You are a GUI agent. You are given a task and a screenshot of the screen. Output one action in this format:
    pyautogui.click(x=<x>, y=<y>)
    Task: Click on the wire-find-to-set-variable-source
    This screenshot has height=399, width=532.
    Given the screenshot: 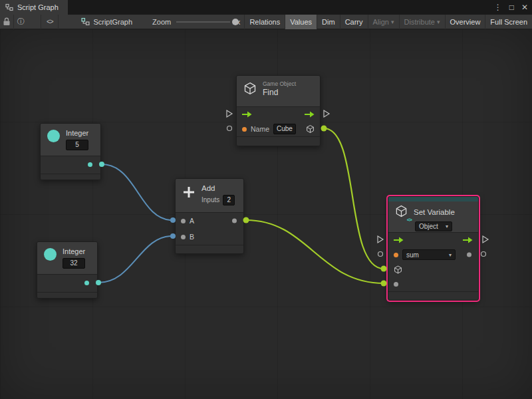 What is the action you would take?
    pyautogui.click(x=354, y=198)
    